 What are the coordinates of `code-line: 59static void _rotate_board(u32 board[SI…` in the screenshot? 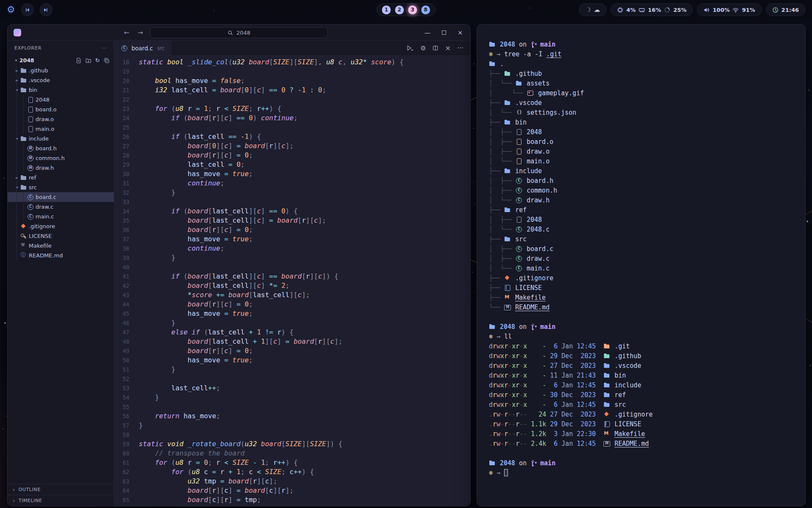 It's located at (292, 444).